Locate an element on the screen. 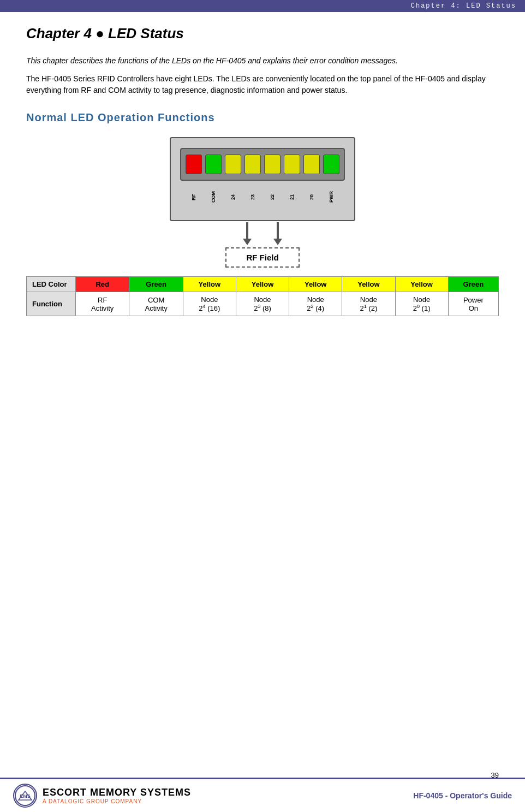 The height and width of the screenshot is (812, 525). intro-normal: The HF-0405 Series RFID Controllers have… is located at coordinates (262, 85).